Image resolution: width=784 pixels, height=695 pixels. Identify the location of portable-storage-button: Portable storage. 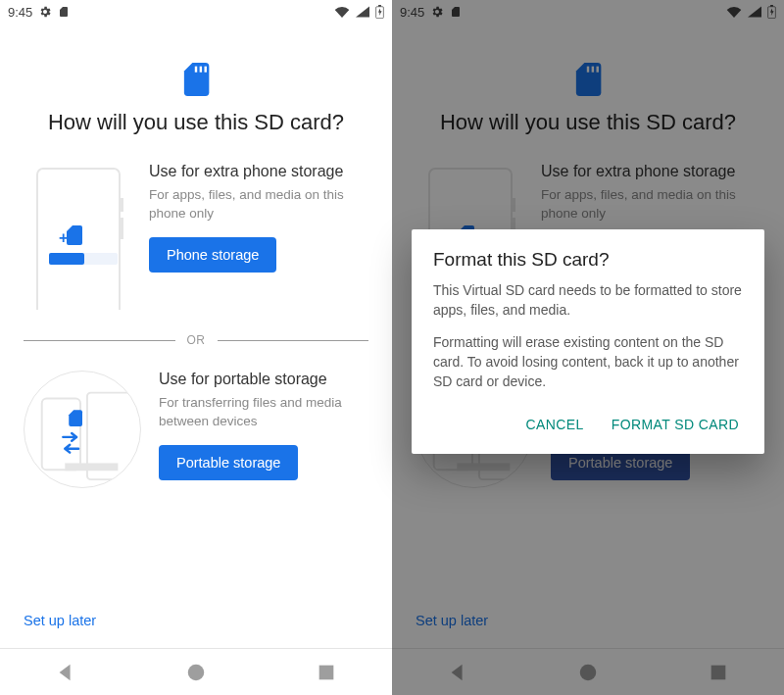
(228, 463).